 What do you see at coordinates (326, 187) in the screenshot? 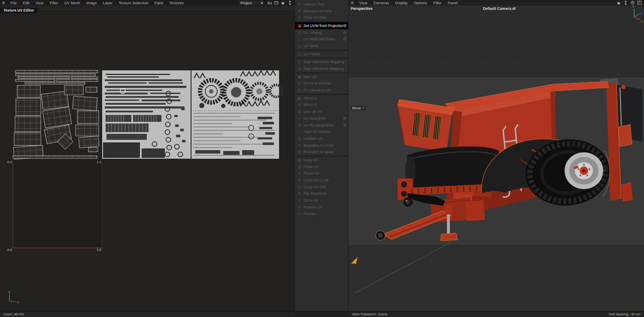
I see `palette-item-label: Cycle UV CW` at bounding box center [326, 187].